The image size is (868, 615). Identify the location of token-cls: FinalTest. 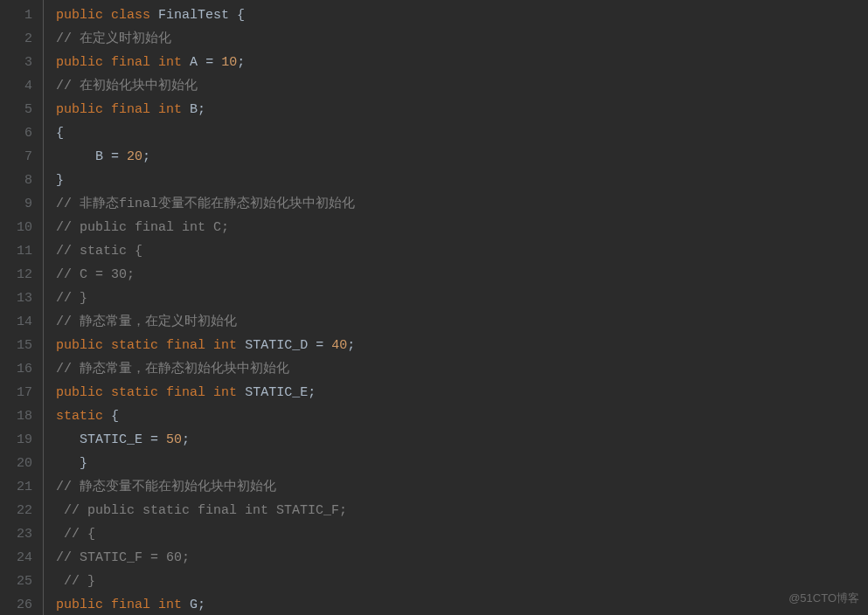
(194, 16).